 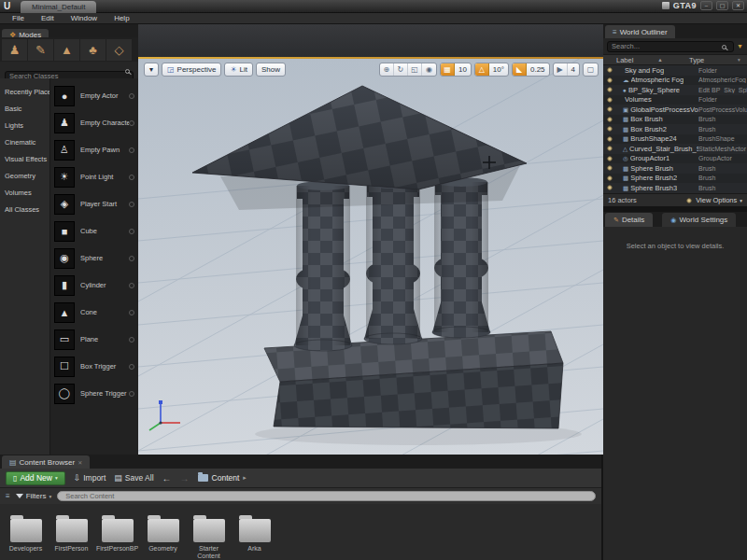 I want to click on camera-speed-icon: ▶, so click(x=560, y=69).